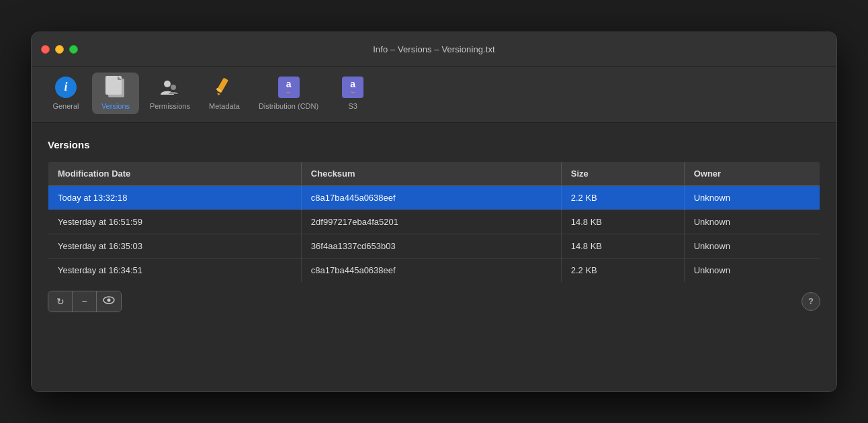 The height and width of the screenshot is (423, 868). What do you see at coordinates (175, 222) in the screenshot?
I see `cell-mod_date: Yesterday at 16:51:59` at bounding box center [175, 222].